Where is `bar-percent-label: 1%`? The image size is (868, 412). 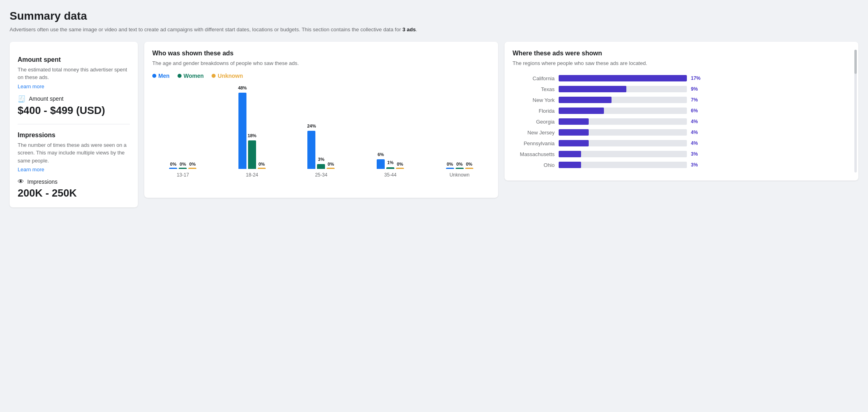
bar-percent-label: 1% is located at coordinates (390, 162).